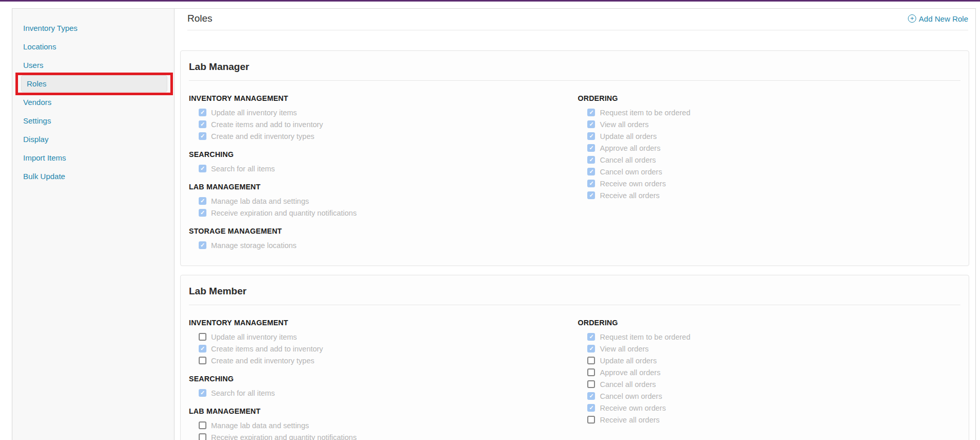 The width and height of the screenshot is (980, 440). What do you see at coordinates (383, 343) in the screenshot?
I see `permission-section: INVENTORY MANAGEMENT Update all inventor…` at bounding box center [383, 343].